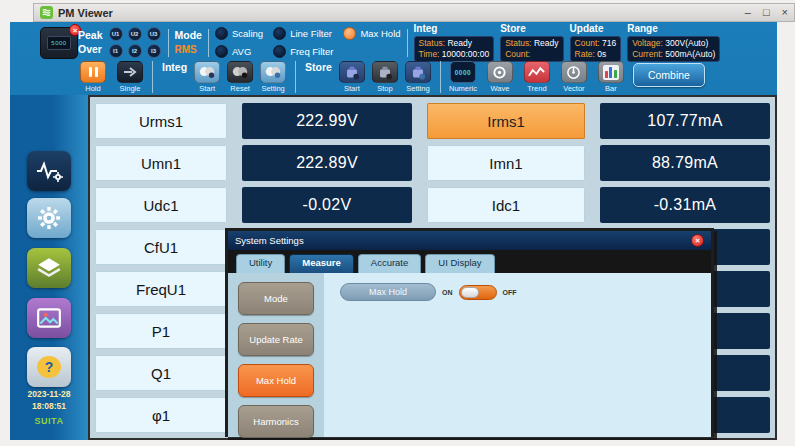  I want to click on layers-icon, so click(49, 268).